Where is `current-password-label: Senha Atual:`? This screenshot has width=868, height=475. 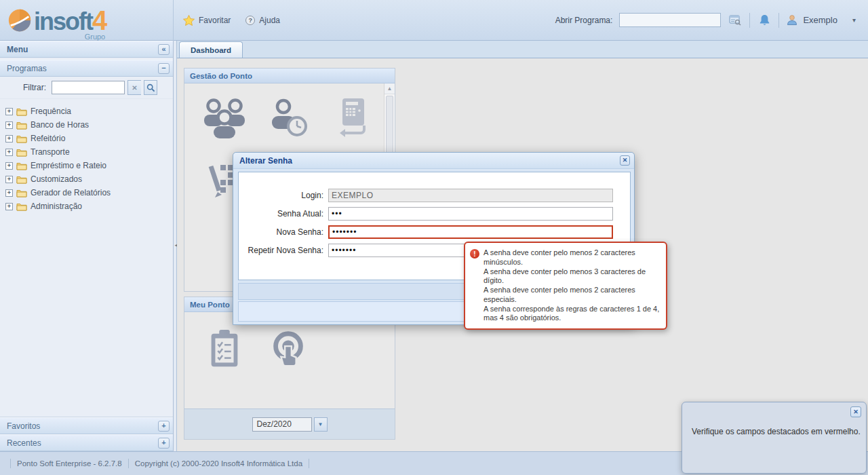 current-password-label: Senha Atual: is located at coordinates (283, 214).